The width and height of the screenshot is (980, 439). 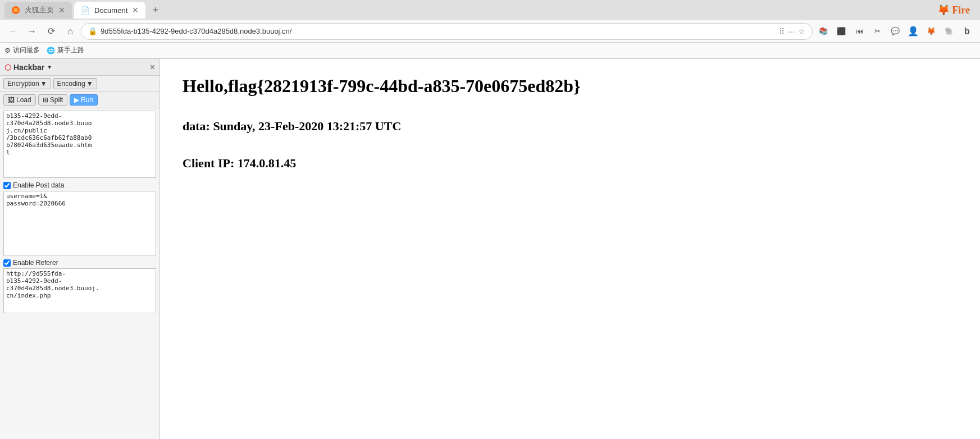 What do you see at coordinates (11, 100) in the screenshot?
I see `load-icon: 🖼` at bounding box center [11, 100].